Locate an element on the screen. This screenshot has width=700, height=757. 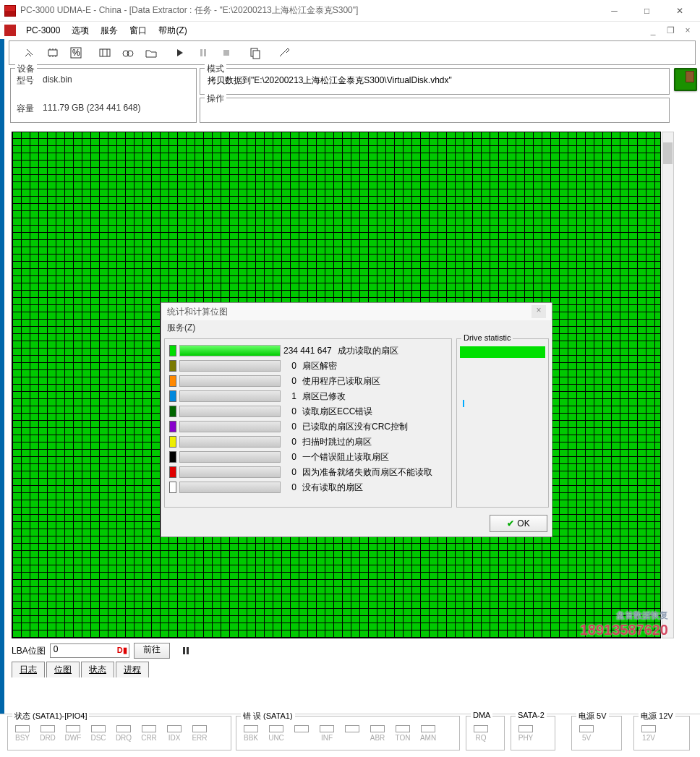
tool-settings-icon is located at coordinates (30, 53).